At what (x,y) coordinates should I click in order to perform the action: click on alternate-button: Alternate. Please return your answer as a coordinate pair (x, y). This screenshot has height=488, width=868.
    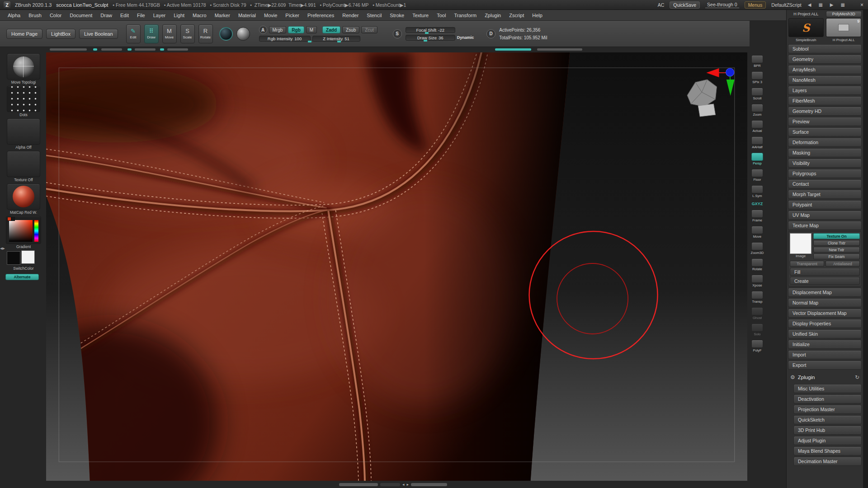
    Looking at the image, I should click on (22, 277).